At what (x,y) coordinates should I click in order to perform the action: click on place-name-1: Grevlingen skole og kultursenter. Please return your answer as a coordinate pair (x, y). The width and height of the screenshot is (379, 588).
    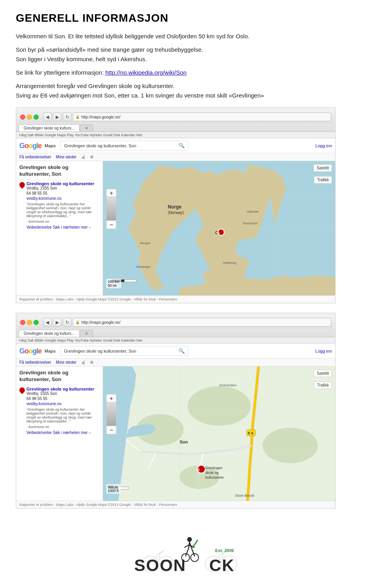
    Looking at the image, I should click on (63, 184).